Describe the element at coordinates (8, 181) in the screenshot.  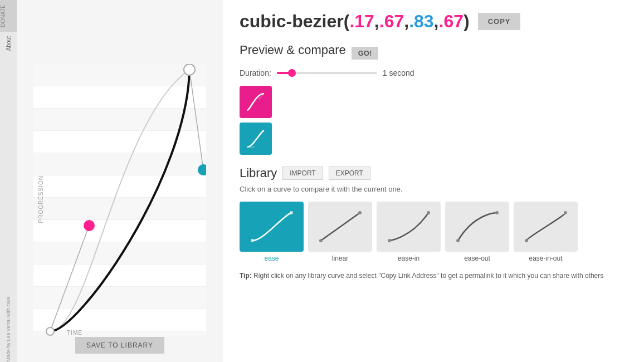
I see `sidebar: DONATE About Made by Lea Verou with care` at that location.